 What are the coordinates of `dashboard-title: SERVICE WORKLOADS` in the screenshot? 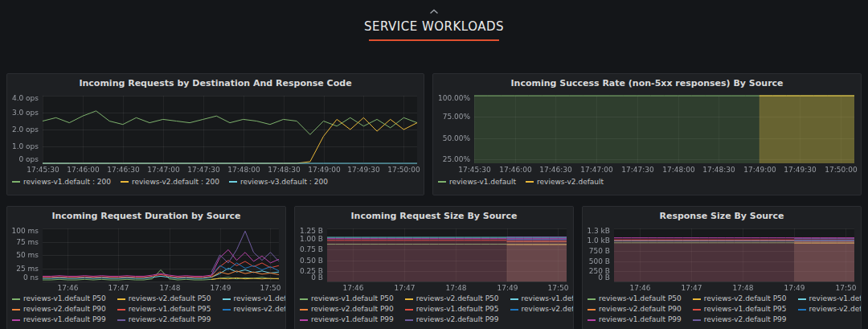 It's located at (434, 27).